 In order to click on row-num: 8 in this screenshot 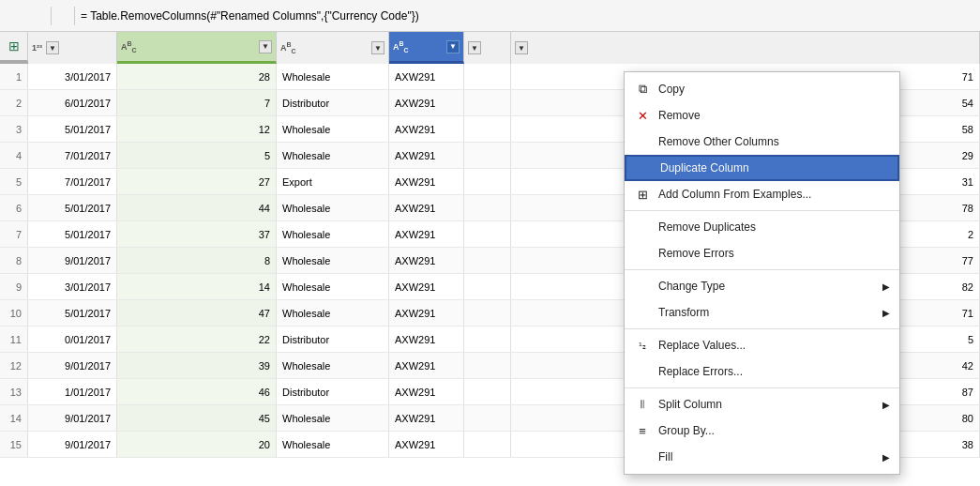, I will do `click(14, 261)`.